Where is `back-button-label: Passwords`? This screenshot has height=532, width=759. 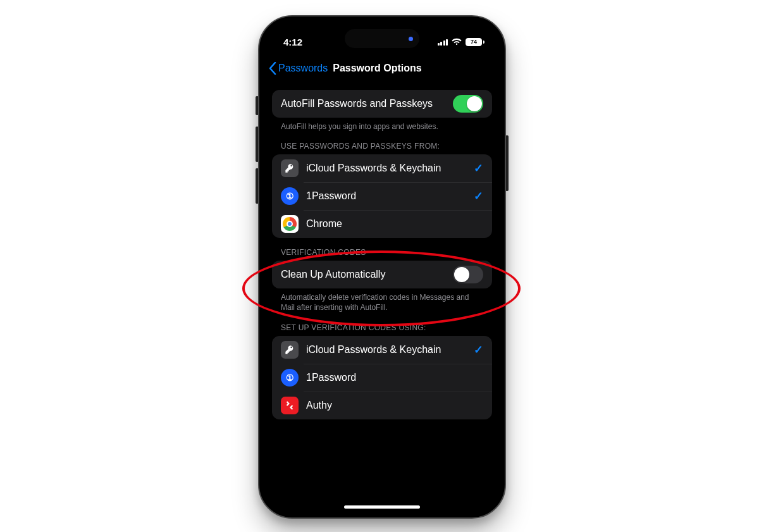
back-button-label: Passwords is located at coordinates (303, 68).